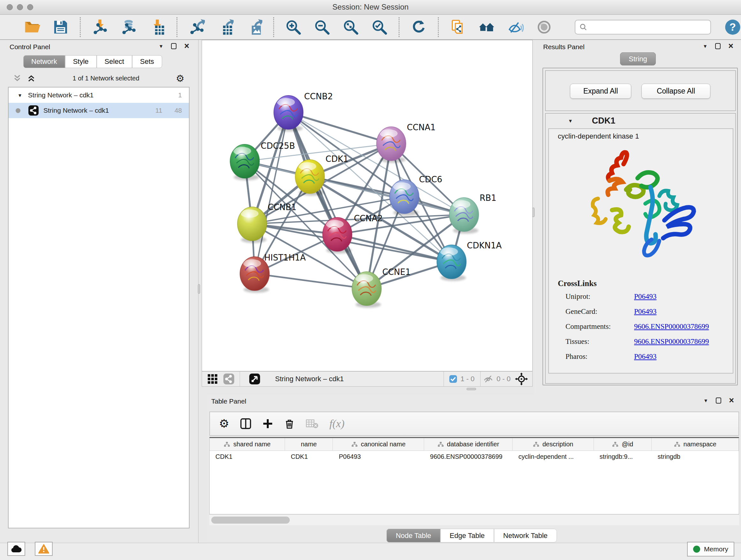 The width and height of the screenshot is (741, 560). Describe the element at coordinates (254, 27) in the screenshot. I see `export-image-icon` at that location.